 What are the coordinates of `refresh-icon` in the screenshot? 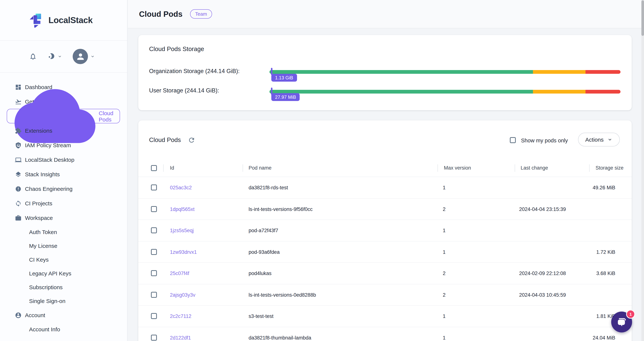 It's located at (192, 140).